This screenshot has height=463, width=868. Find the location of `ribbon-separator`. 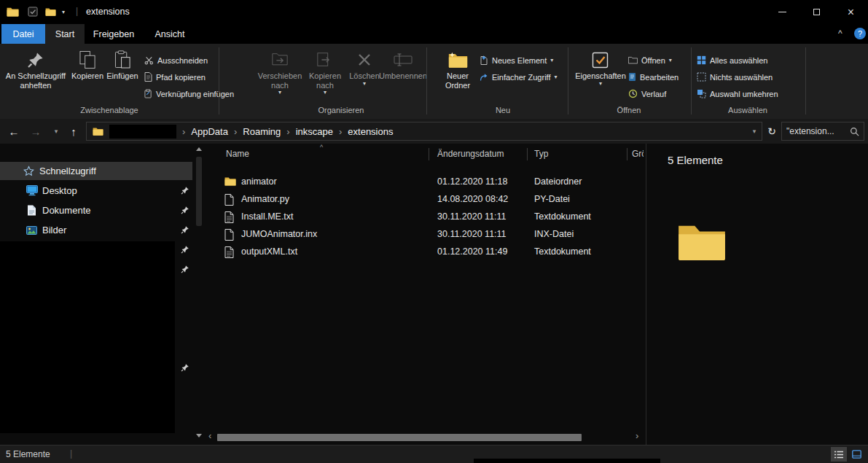

ribbon-separator is located at coordinates (568, 81).